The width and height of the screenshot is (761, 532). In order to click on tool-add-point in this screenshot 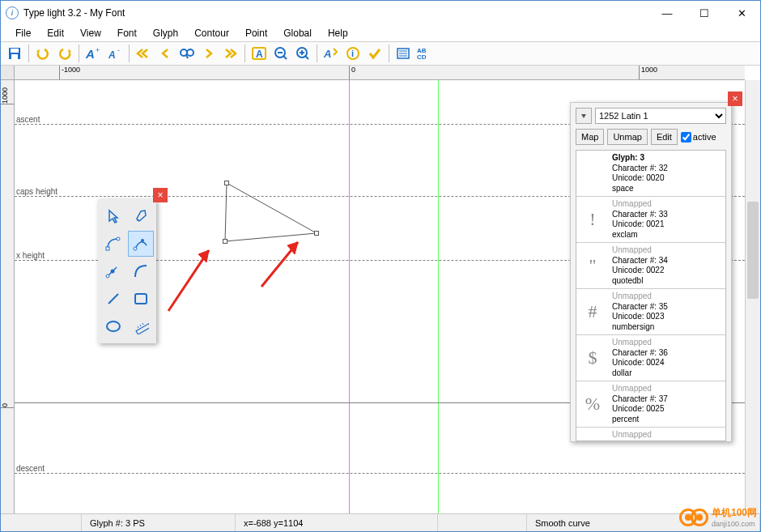, I will do `click(113, 271)`.